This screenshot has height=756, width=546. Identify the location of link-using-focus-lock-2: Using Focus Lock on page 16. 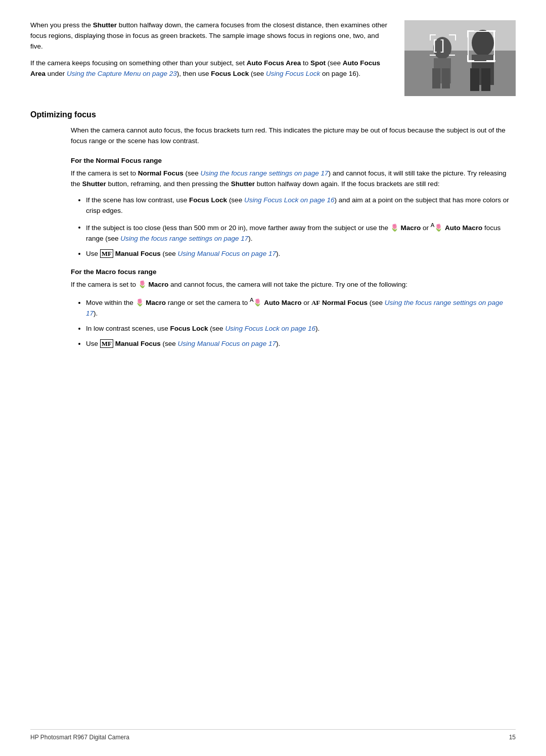
(270, 329).